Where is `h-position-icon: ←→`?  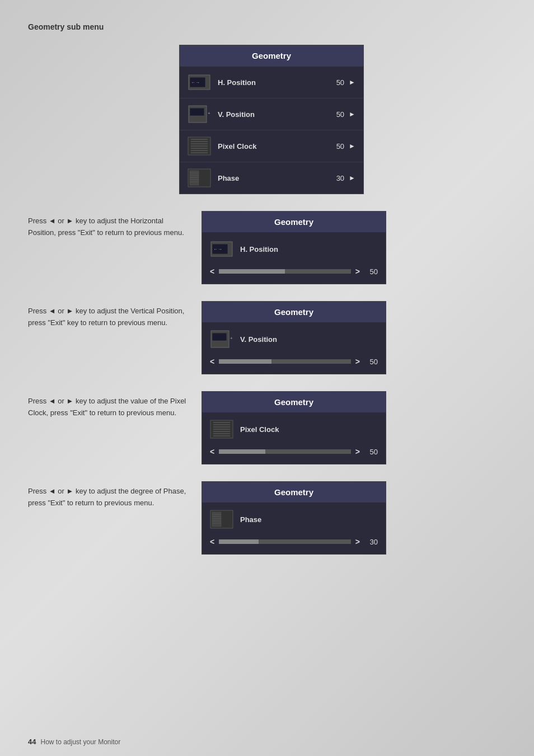 h-position-icon: ←→ is located at coordinates (199, 82).